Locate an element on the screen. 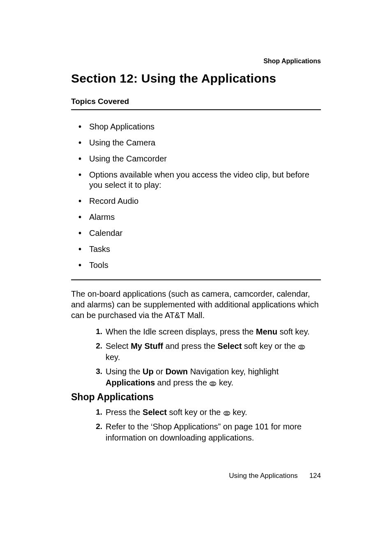 The width and height of the screenshot is (392, 549). bold-label: Up is located at coordinates (148, 371).